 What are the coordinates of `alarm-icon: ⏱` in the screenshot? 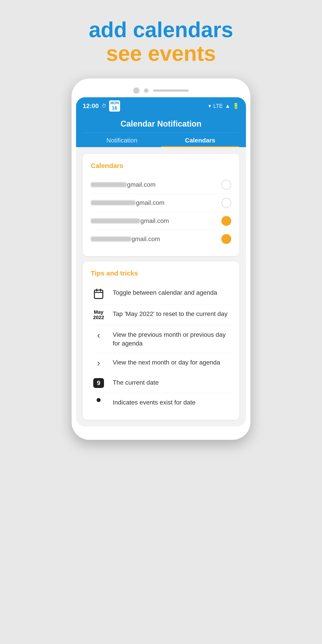 It's located at (104, 106).